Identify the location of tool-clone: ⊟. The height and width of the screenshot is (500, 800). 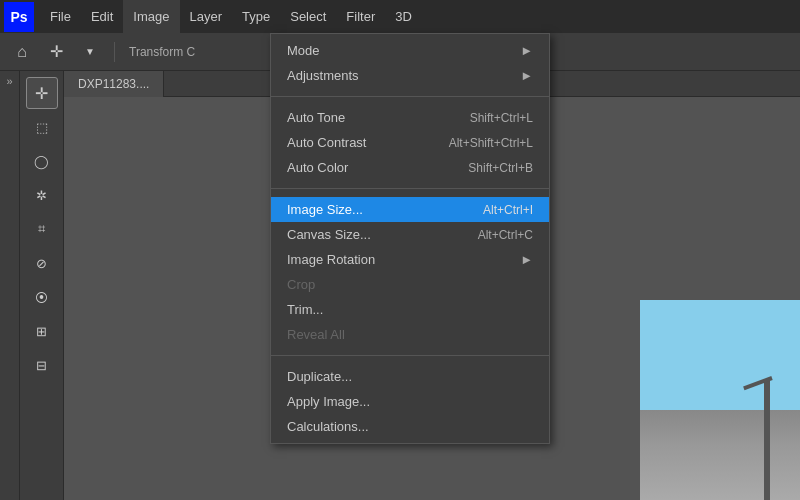
(42, 365).